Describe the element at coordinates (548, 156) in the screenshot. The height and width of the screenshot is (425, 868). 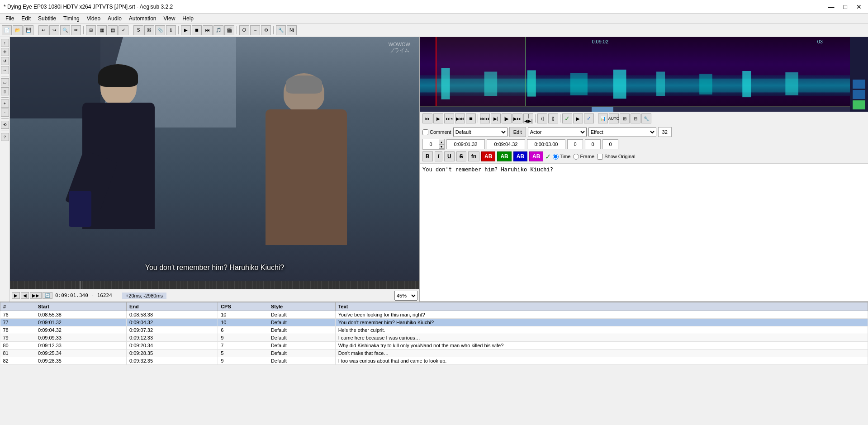
I see `commit-icon: ✓` at that location.